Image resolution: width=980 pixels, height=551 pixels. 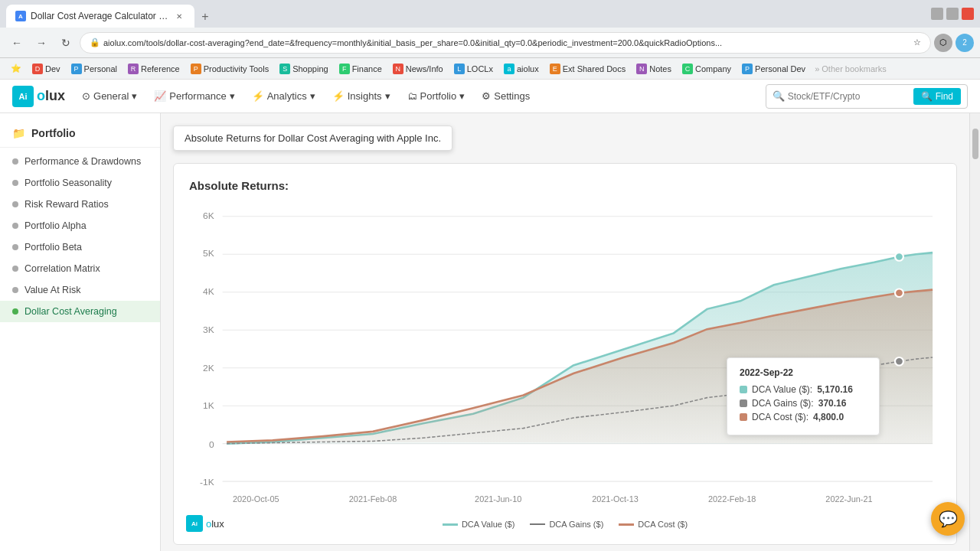 What do you see at coordinates (80, 161) in the screenshot?
I see `sidebar-item-performance-drawdowns: Performance & Drawdowns` at bounding box center [80, 161].